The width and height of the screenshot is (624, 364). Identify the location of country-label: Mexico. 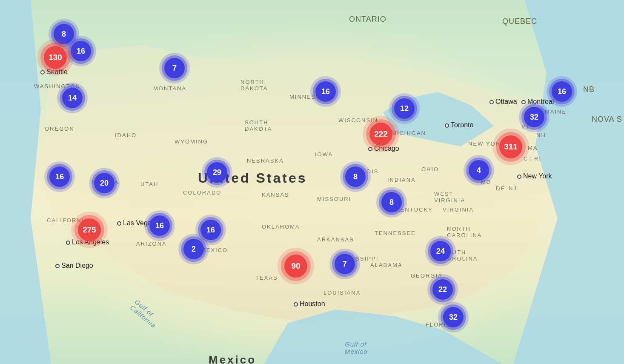
(232, 358).